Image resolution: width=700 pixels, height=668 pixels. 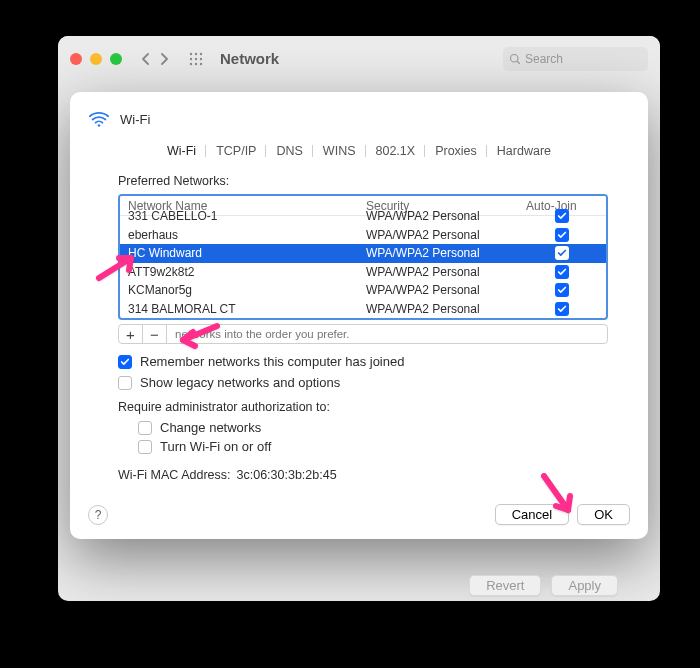 I want to click on tab-bar: Wi-Fi TCP/IP DNS WINS 802.1X Proxies Har…, so click(x=359, y=151).